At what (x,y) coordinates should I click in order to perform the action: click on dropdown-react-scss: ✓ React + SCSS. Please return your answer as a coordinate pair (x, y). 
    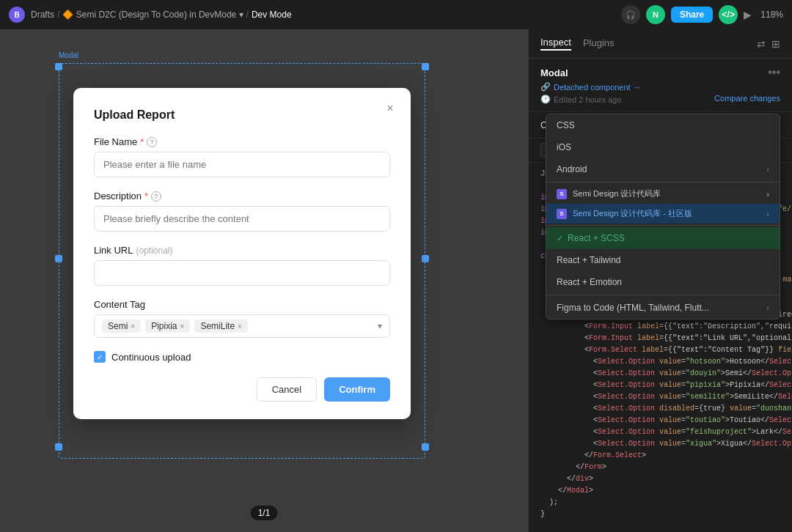
    Looking at the image, I should click on (663, 238).